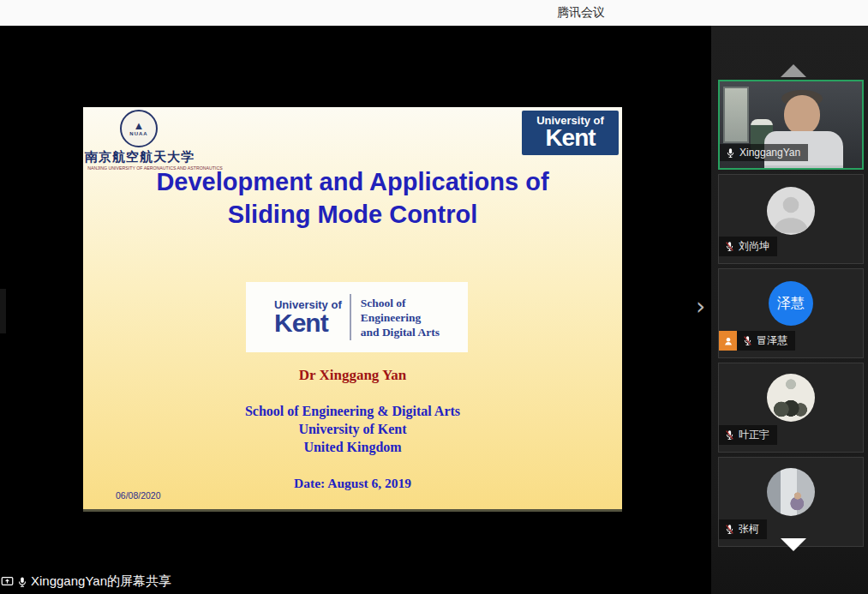  What do you see at coordinates (791, 211) in the screenshot?
I see `placeholder-avatar` at bounding box center [791, 211].